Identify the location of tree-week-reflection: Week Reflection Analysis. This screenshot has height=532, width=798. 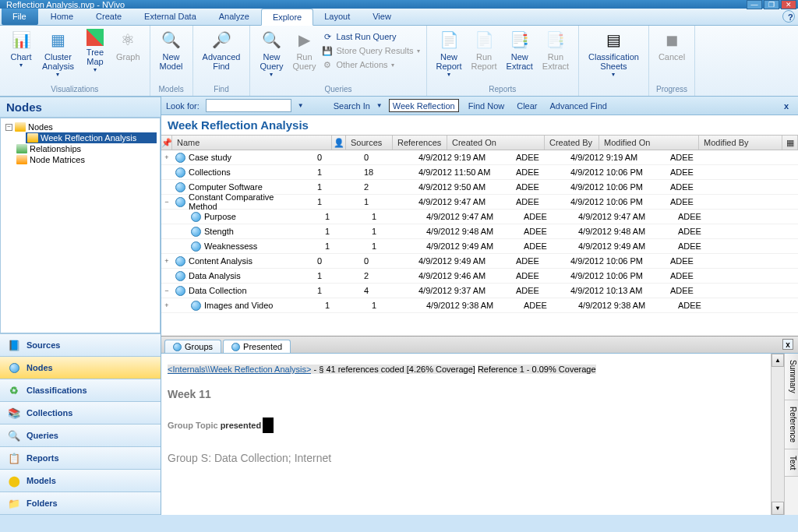
(91, 138).